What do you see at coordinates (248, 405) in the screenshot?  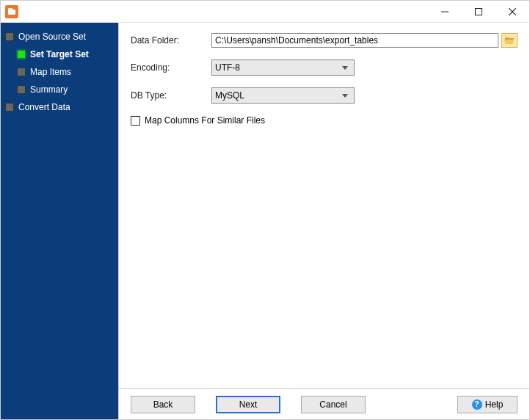 I see `next-button: Next` at bounding box center [248, 405].